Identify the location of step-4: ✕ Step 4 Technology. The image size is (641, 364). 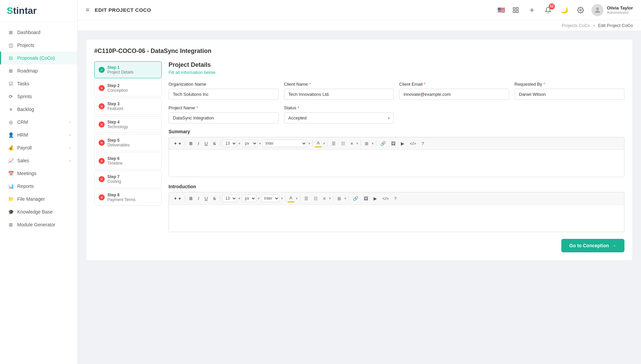
(128, 124).